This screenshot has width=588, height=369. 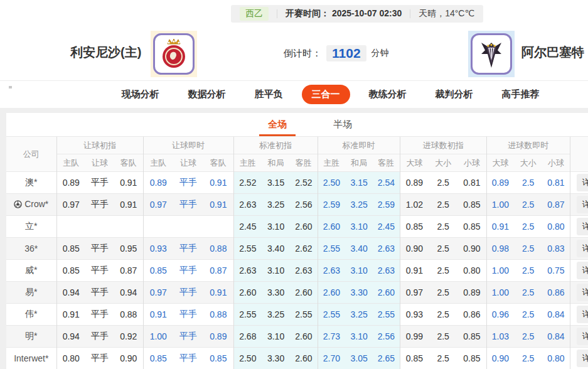 I want to click on odds-cell: 3.40, so click(x=359, y=249).